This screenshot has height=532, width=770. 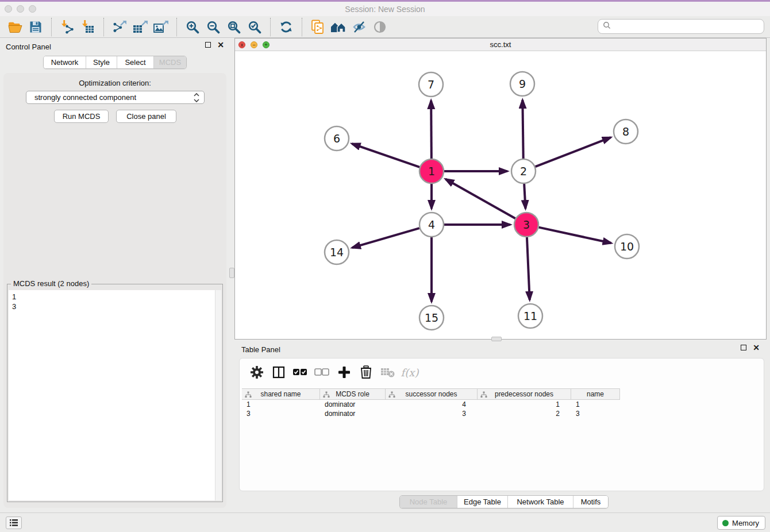 What do you see at coordinates (232, 273) in the screenshot?
I see `vertical-splitter-handle` at bounding box center [232, 273].